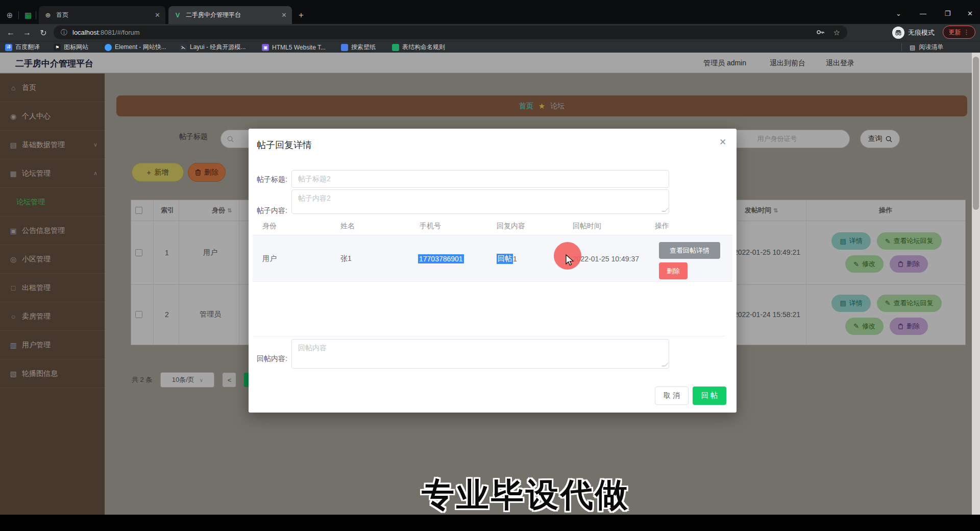  Describe the element at coordinates (270, 226) in the screenshot. I see `inner-header-identity: 身份` at that location.